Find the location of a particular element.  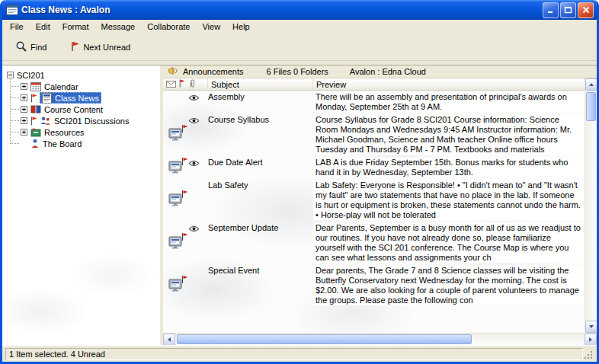

menu-message: Message is located at coordinates (119, 27).